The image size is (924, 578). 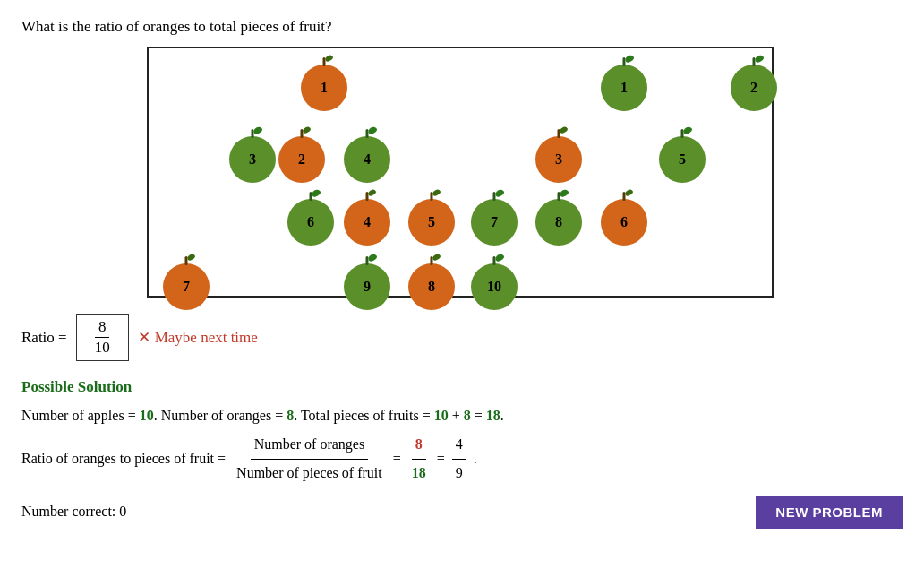 What do you see at coordinates (367, 222) in the screenshot?
I see `fruit-orange-4: 4` at bounding box center [367, 222].